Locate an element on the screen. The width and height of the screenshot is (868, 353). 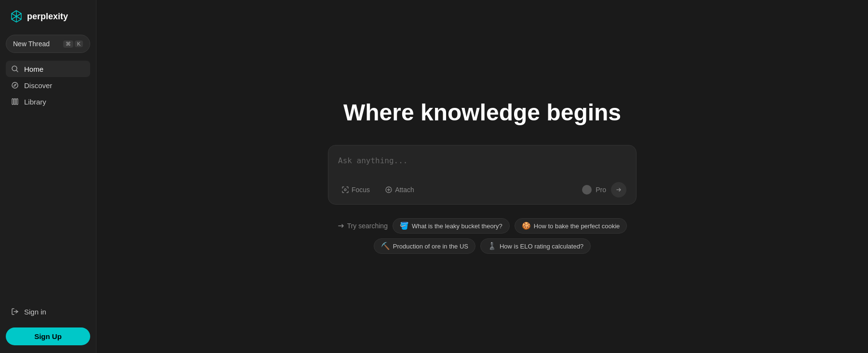
attach-icon is located at coordinates (389, 190).